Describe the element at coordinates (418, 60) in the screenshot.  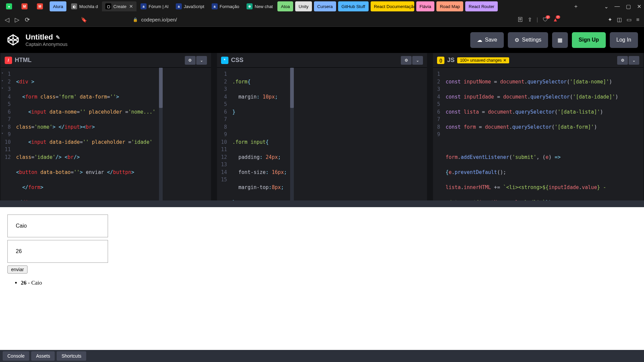
I see `css-dropdown-icon: ⌄` at that location.